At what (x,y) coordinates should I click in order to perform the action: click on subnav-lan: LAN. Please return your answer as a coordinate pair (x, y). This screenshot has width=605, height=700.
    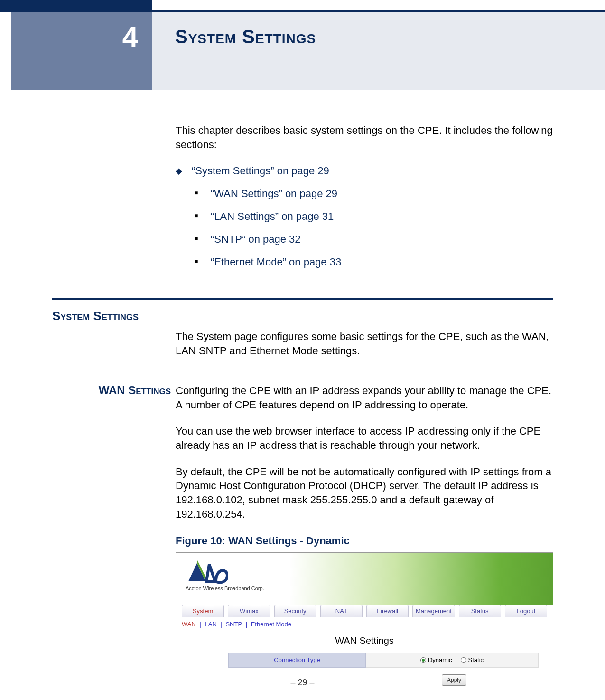
    Looking at the image, I should click on (211, 624).